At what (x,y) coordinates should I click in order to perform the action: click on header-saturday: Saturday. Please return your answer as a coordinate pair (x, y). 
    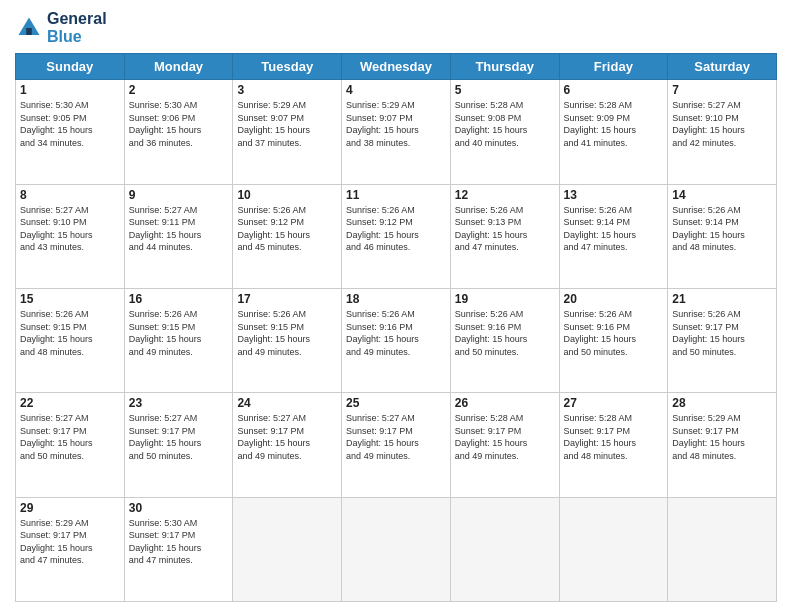
    Looking at the image, I should click on (722, 67).